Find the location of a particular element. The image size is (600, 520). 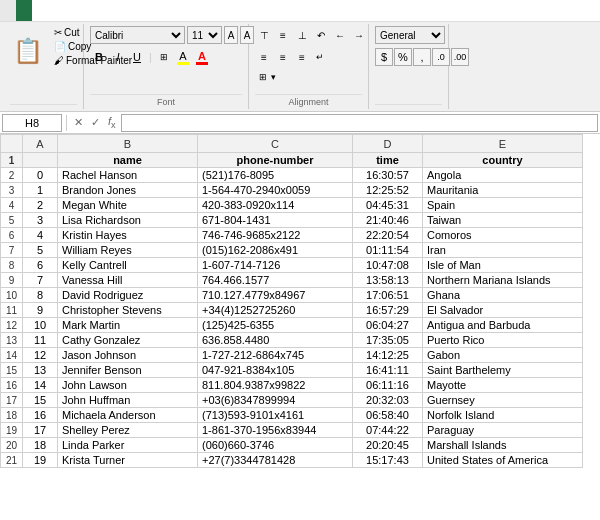

cell-d: 01:11:54 is located at coordinates (388, 250).